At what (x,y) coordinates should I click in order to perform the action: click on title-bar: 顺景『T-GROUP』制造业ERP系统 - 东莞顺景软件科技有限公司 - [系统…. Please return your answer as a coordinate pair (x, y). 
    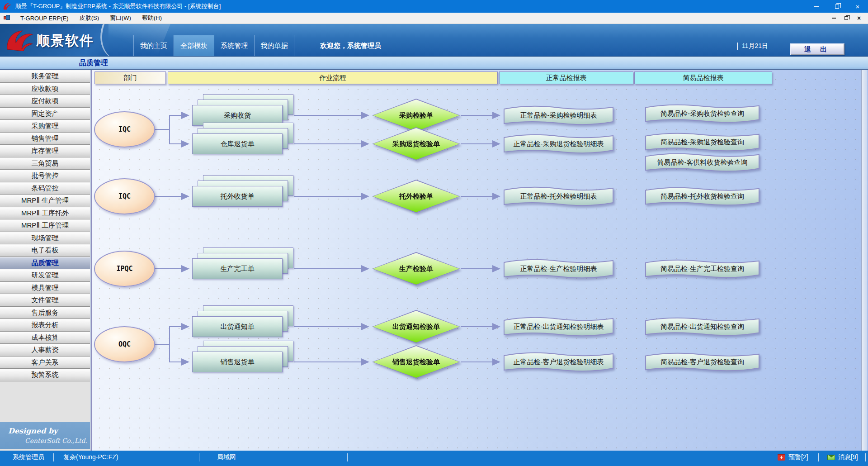
    Looking at the image, I should click on (434, 6).